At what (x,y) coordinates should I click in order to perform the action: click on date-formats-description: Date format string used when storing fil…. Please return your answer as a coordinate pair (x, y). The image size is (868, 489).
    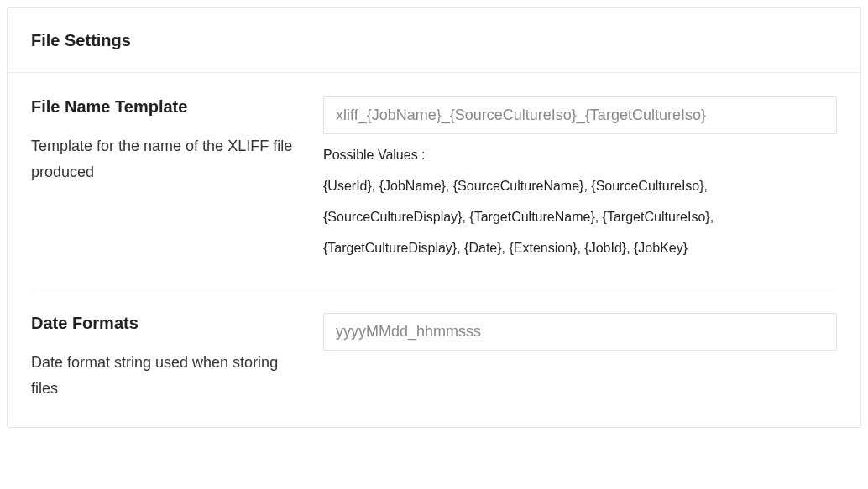
    Looking at the image, I should click on (167, 376).